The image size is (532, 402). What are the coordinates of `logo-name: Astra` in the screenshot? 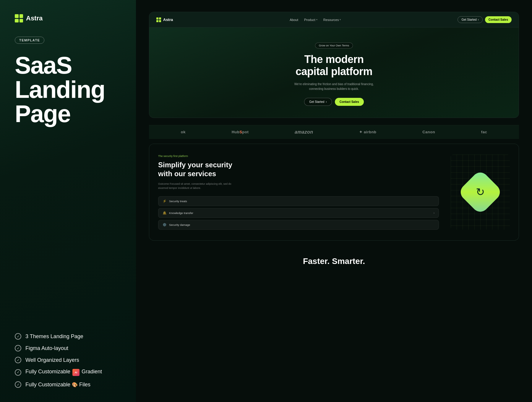 It's located at (34, 18).